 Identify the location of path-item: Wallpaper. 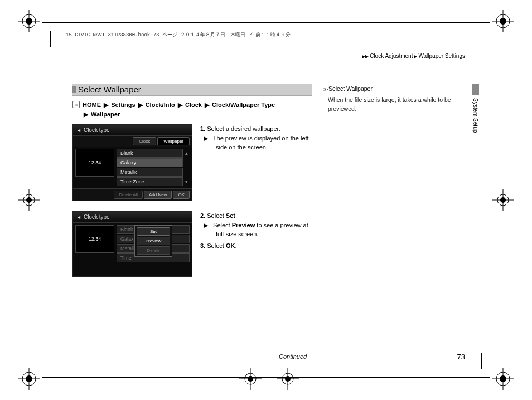
(105, 114).